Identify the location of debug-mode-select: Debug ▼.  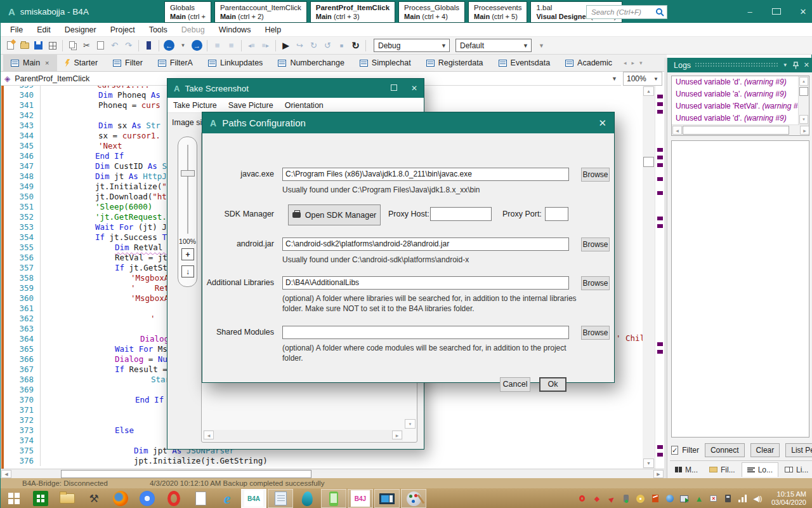
(412, 46).